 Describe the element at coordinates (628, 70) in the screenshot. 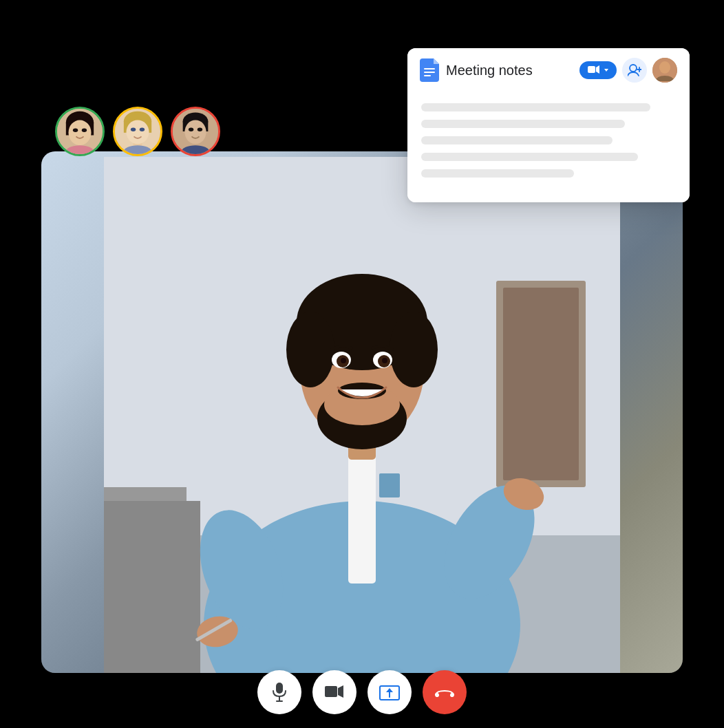

I see `notes-actions` at that location.